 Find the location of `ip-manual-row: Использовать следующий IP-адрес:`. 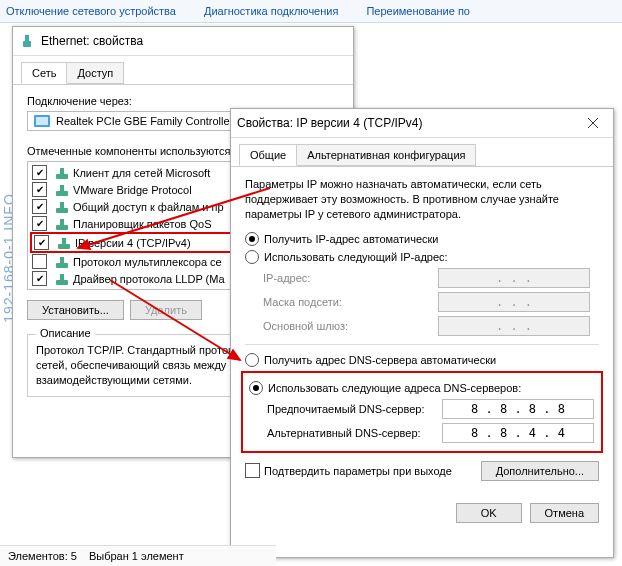

ip-manual-row: Использовать следующий IP-адрес: is located at coordinates (422, 257).